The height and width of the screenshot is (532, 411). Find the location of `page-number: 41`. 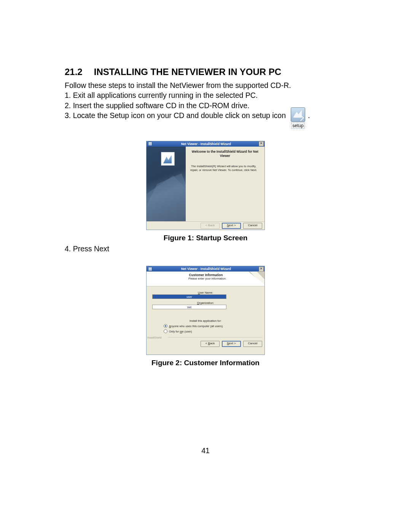

page-number: 41 is located at coordinates (206, 451).